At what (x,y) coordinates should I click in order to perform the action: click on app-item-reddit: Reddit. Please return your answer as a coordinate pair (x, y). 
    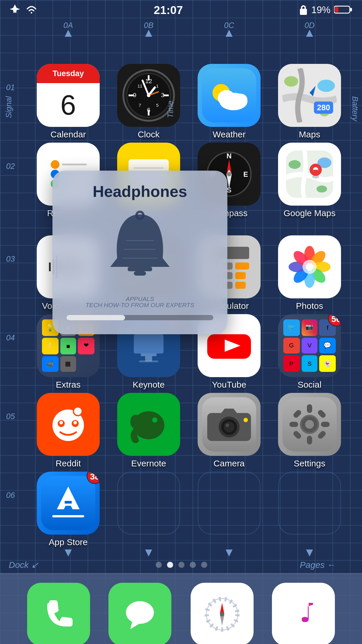
    Looking at the image, I should click on (68, 430).